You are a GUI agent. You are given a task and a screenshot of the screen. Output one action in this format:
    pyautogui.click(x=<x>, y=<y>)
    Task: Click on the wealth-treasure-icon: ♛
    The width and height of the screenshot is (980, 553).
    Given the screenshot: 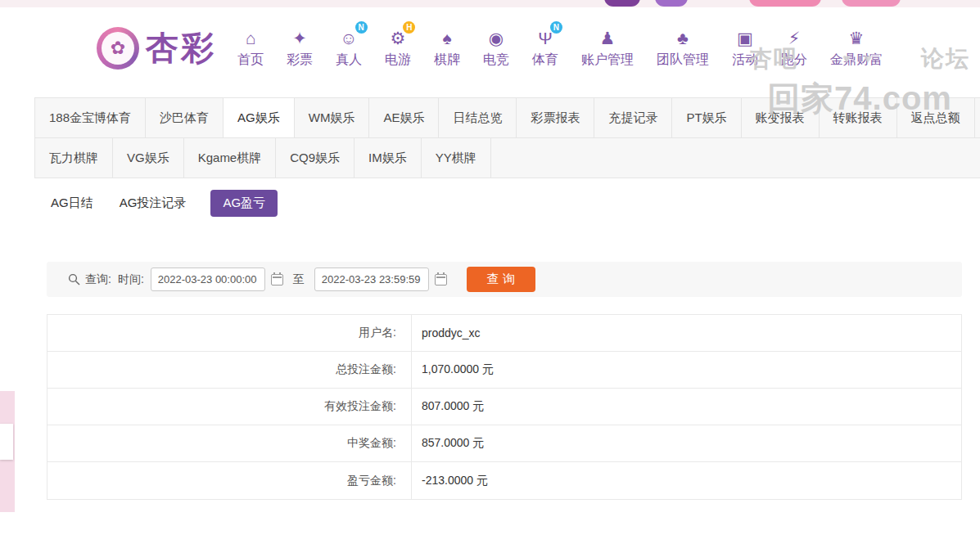 What is the action you would take?
    pyautogui.click(x=856, y=38)
    